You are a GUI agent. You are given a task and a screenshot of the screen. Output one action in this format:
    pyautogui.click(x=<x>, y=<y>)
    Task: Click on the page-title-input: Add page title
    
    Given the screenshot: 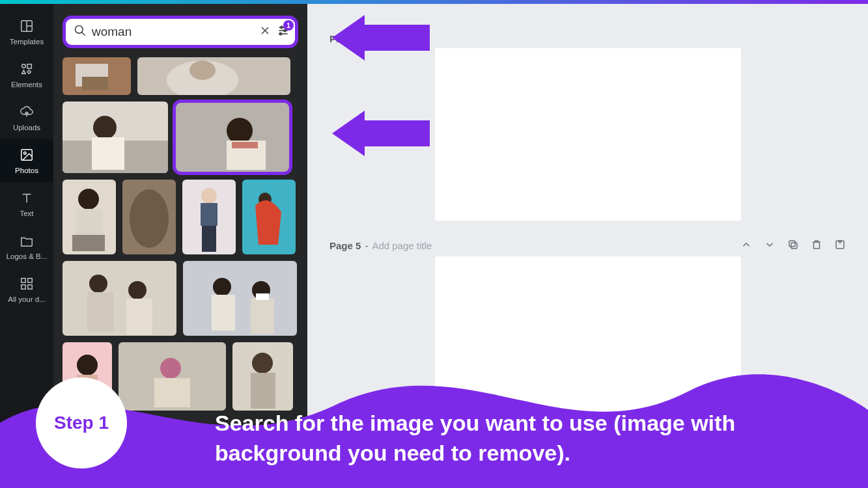 What is the action you would take?
    pyautogui.click(x=402, y=246)
    